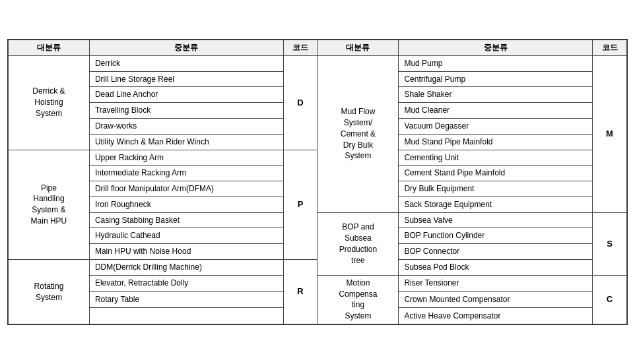 The height and width of the screenshot is (364, 635). Describe the element at coordinates (496, 284) in the screenshot. I see `right-sub-item: Riser Tensioner` at that location.